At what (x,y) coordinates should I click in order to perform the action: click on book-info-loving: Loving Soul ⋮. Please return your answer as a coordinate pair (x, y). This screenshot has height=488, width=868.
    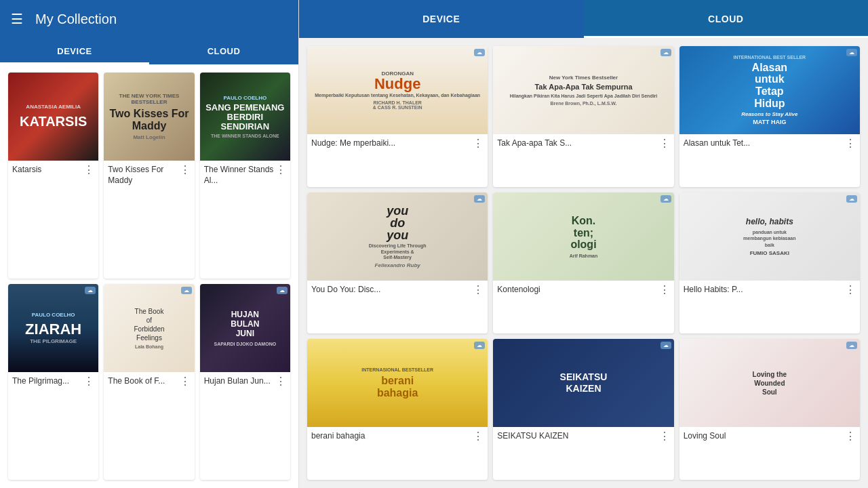
    Looking at the image, I should click on (770, 436).